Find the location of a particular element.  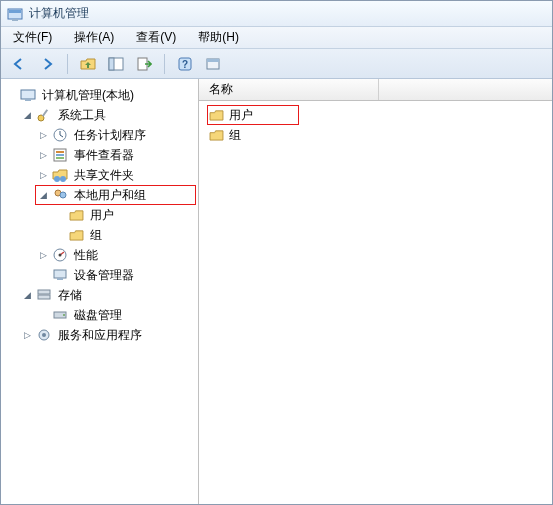

app-icon is located at coordinates (15, 14).